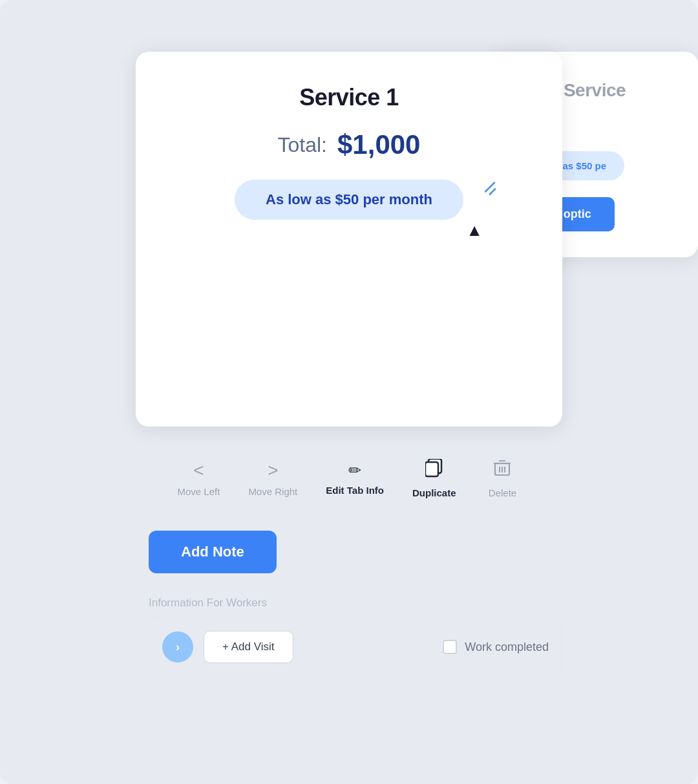  Describe the element at coordinates (355, 647) in the screenshot. I see `info-row: › + Add Visit Work completed` at that location.